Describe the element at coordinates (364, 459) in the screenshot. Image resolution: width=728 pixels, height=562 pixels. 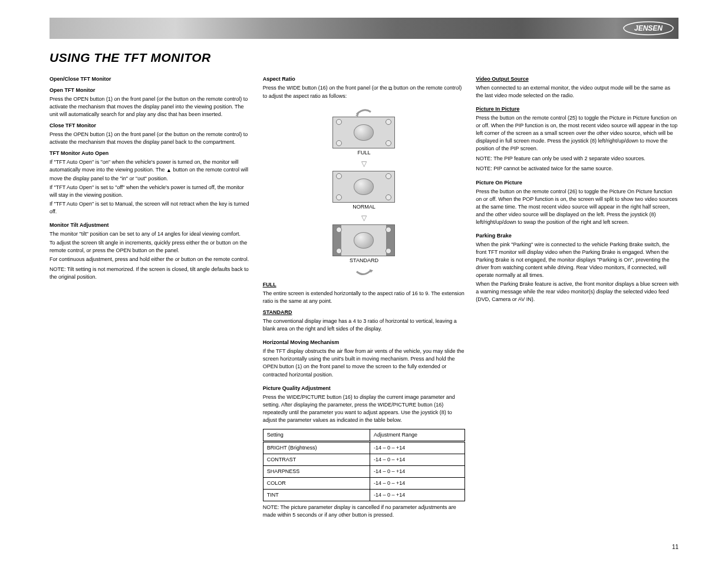
I see `table-row: CONTRAST-14 – 0 – +14` at that location.